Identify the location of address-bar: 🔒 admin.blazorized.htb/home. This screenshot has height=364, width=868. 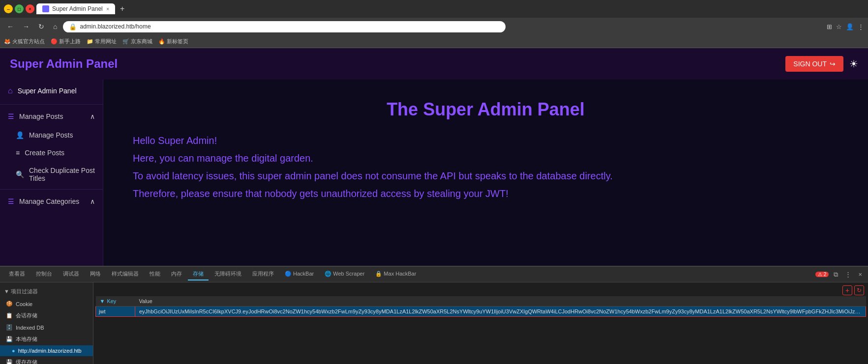
(284, 27).